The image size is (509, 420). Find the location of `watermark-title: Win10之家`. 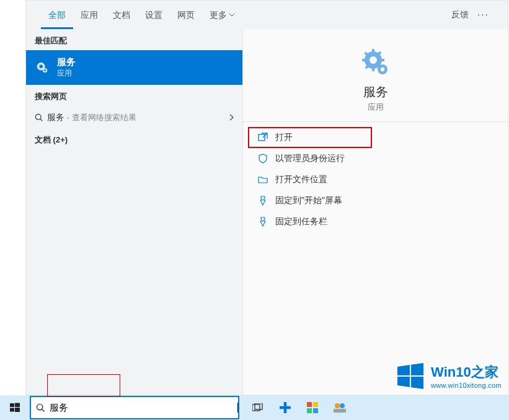

watermark-title: Win10之家 is located at coordinates (466, 372).